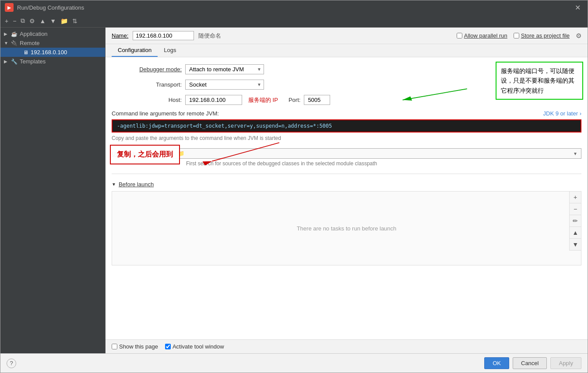 The height and width of the screenshot is (373, 588). Describe the element at coordinates (34, 34) in the screenshot. I see `application-label: Application` at that location.